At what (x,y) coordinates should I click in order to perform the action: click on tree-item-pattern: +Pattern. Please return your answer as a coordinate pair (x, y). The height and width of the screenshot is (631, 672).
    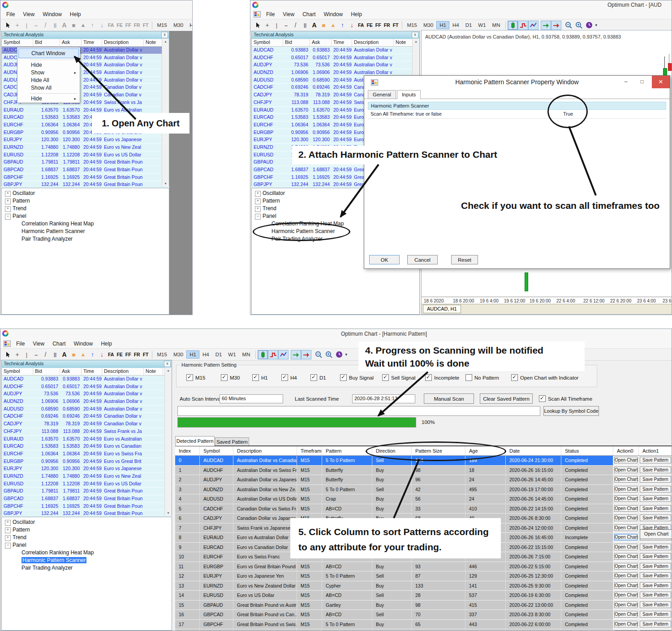
    Looking at the image, I should click on (87, 531).